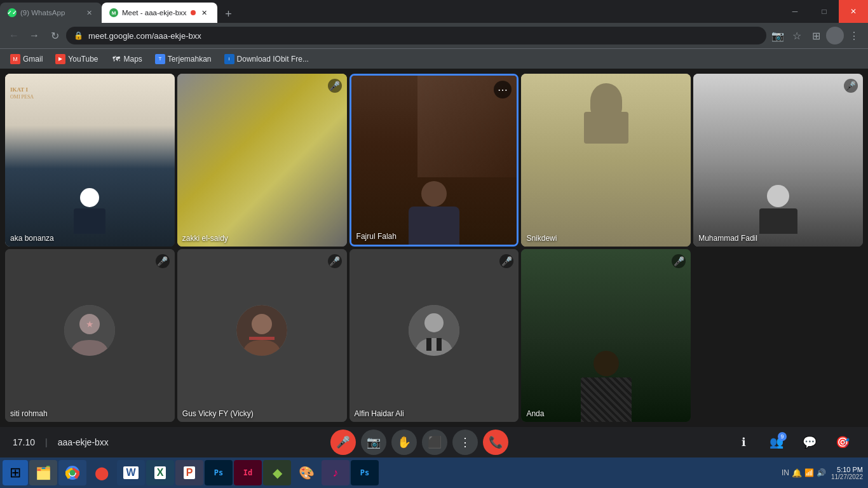  I want to click on participant-cell-vicky: 🎤 Gus Vicky FY (Vicky), so click(262, 336).